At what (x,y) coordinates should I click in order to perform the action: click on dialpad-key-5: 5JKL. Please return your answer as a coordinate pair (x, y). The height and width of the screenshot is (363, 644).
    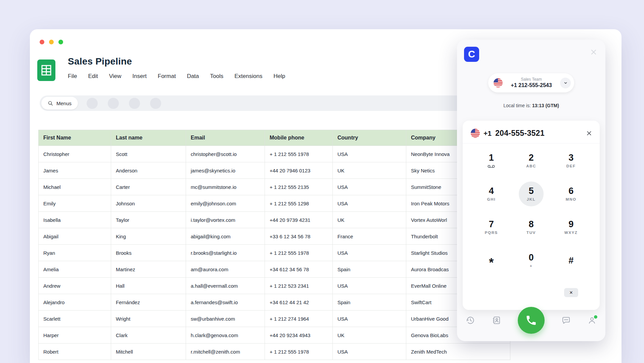
    Looking at the image, I should click on (531, 194).